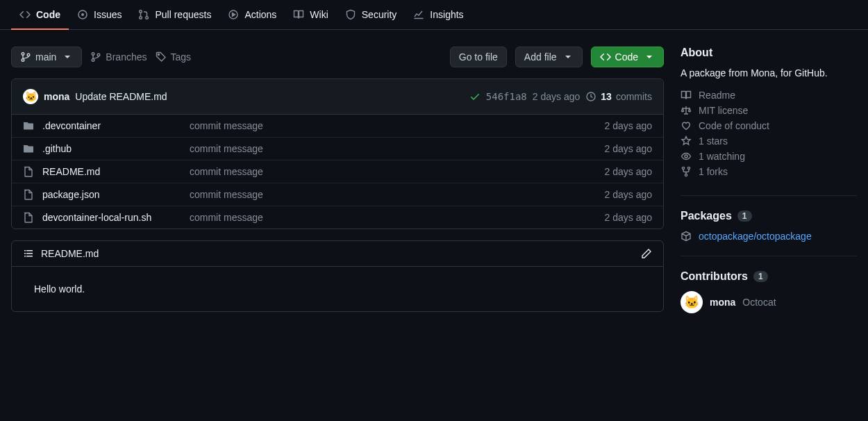 The width and height of the screenshot is (868, 421). Describe the element at coordinates (233, 15) in the screenshot. I see `play-icon` at that location.